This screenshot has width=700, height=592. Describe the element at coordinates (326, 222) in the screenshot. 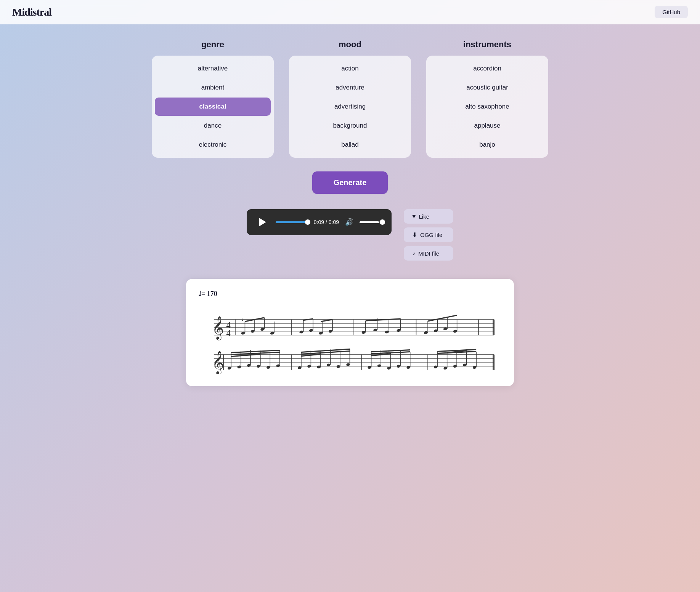

I see `time-display: 0:09 / 0:09` at that location.